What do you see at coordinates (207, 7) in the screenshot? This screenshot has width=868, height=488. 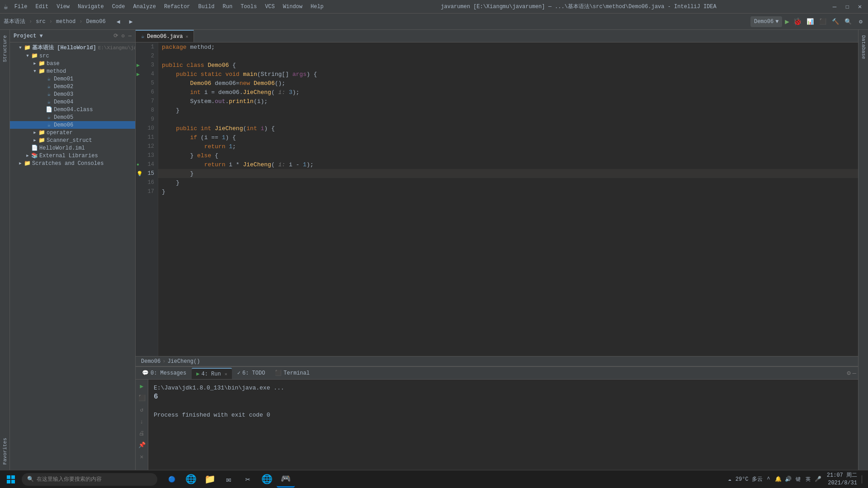 I see `menu-build: Build` at bounding box center [207, 7].